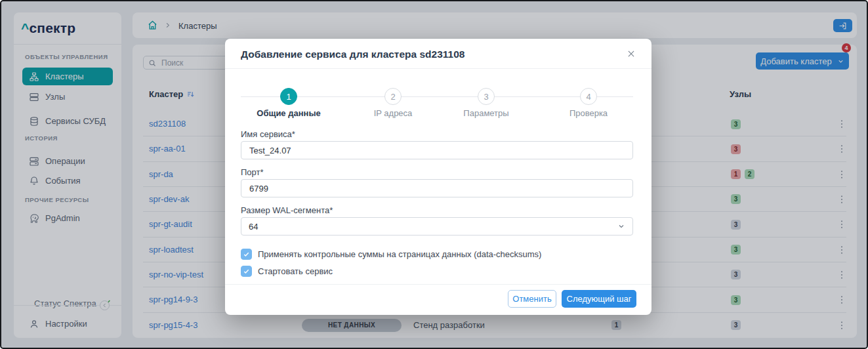 This screenshot has height=349, width=868. What do you see at coordinates (437, 150) in the screenshot?
I see `service-name-field` at bounding box center [437, 150].